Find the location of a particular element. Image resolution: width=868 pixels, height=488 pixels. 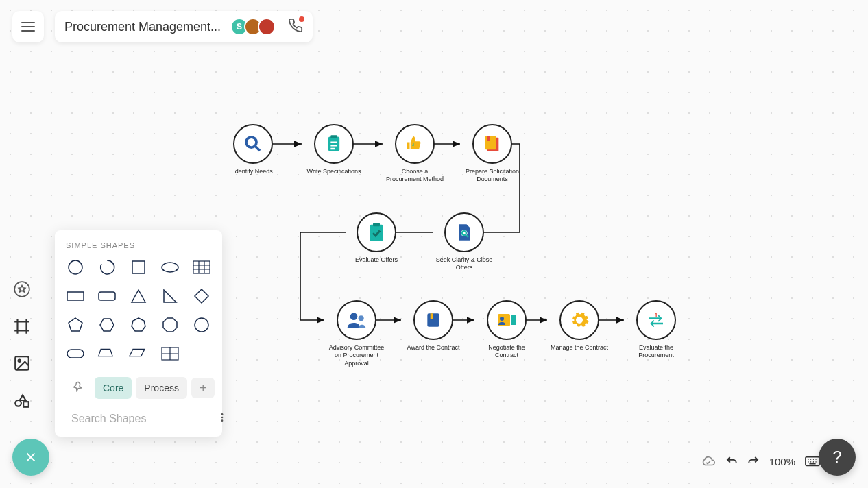

flow-node-label: Advisory Committee on Procurement Approv… is located at coordinates (357, 356).